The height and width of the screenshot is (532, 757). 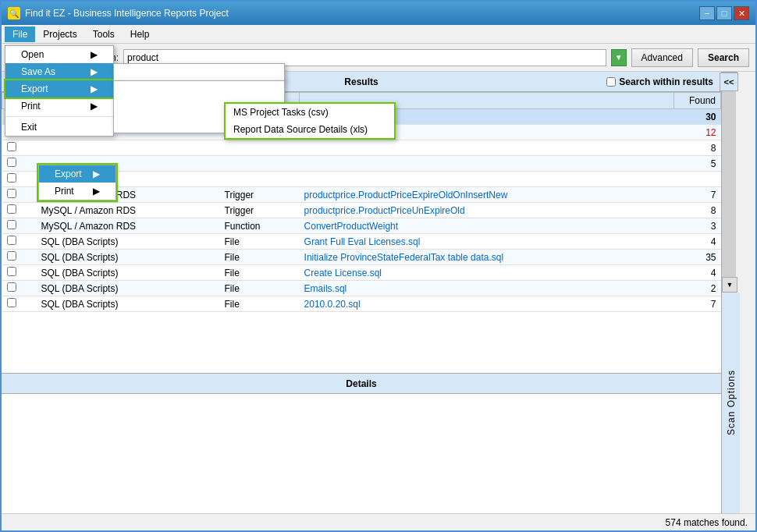 What do you see at coordinates (487, 304) in the screenshot?
I see `row-ct: 2010.0.20.sql` at bounding box center [487, 304].